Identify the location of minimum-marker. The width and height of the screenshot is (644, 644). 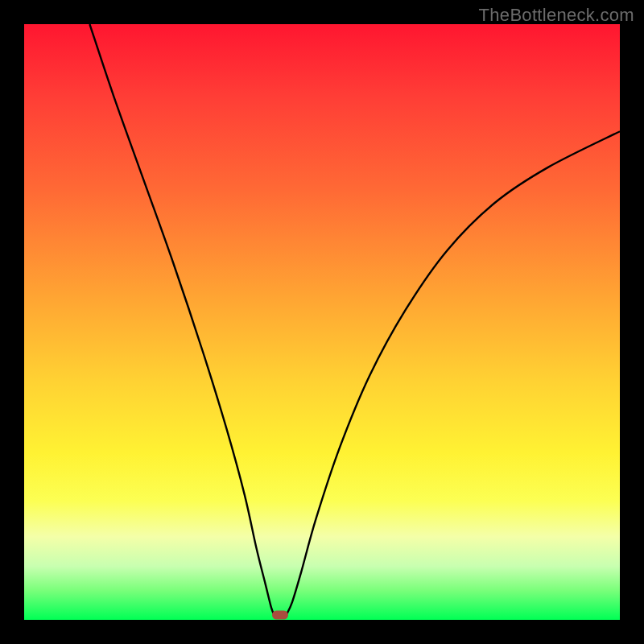
(280, 615).